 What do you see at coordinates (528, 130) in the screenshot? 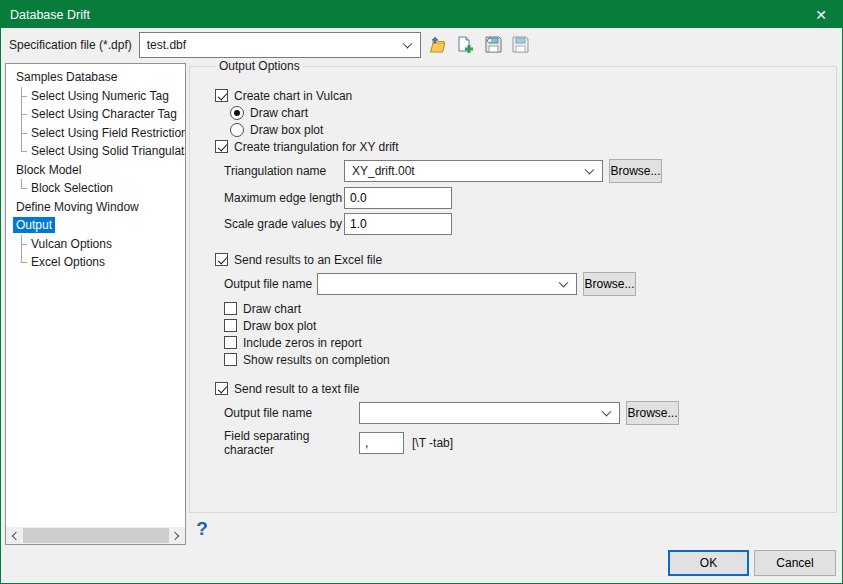
I see `draw-box-plot-radio-row: Draw box plot` at bounding box center [528, 130].